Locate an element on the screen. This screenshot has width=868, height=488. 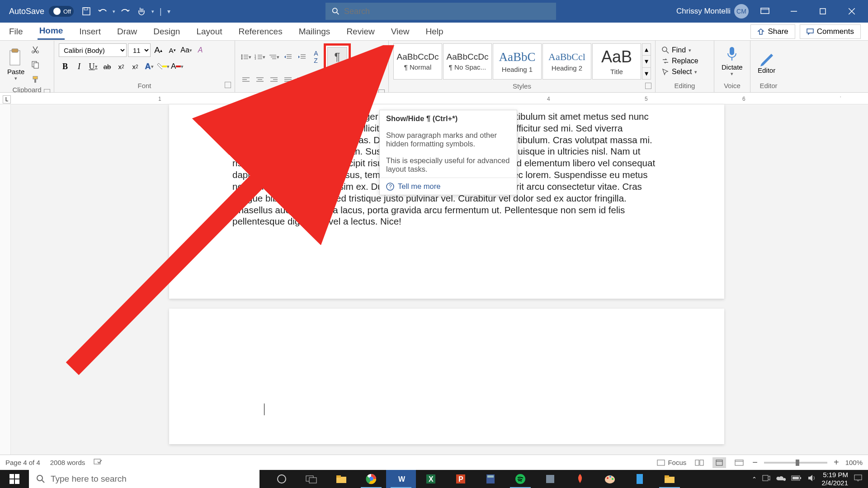
taskbar-search: Type here to search is located at coordinates (144, 479).